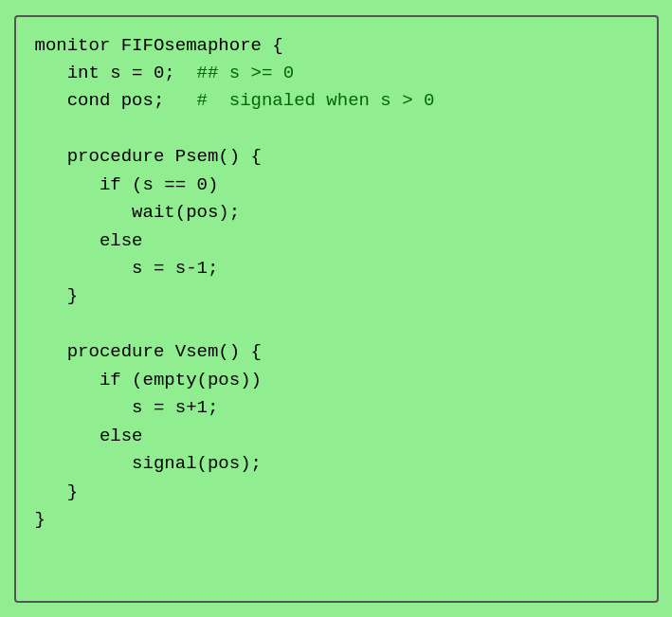 This screenshot has width=672, height=617. Describe the element at coordinates (148, 156) in the screenshot. I see `code-line-5: procedure Psem() {` at that location.